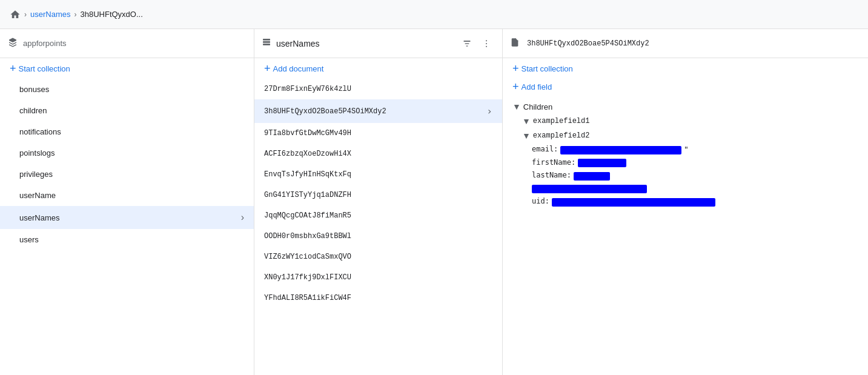 This screenshot has width=868, height=375. What do you see at coordinates (127, 217) in the screenshot?
I see `sidebar-item-userNames: userNames›` at bounding box center [127, 217].